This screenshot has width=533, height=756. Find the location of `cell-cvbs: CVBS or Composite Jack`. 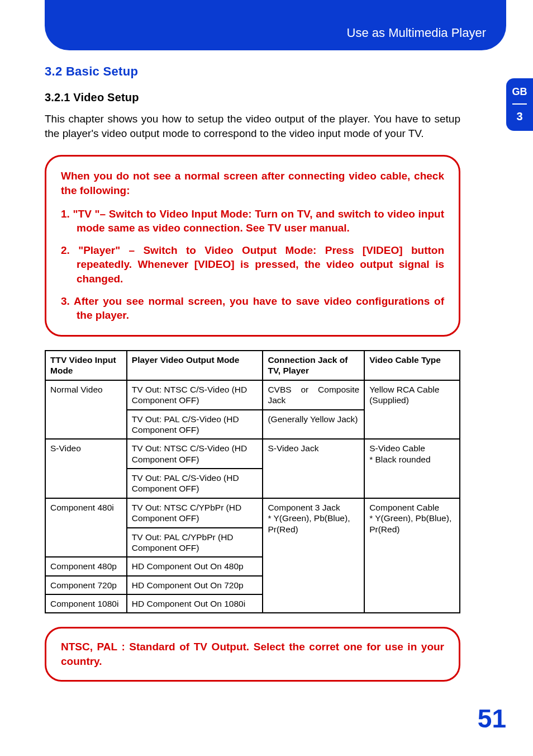

cell-cvbs: CVBS or Composite Jack is located at coordinates (313, 395).